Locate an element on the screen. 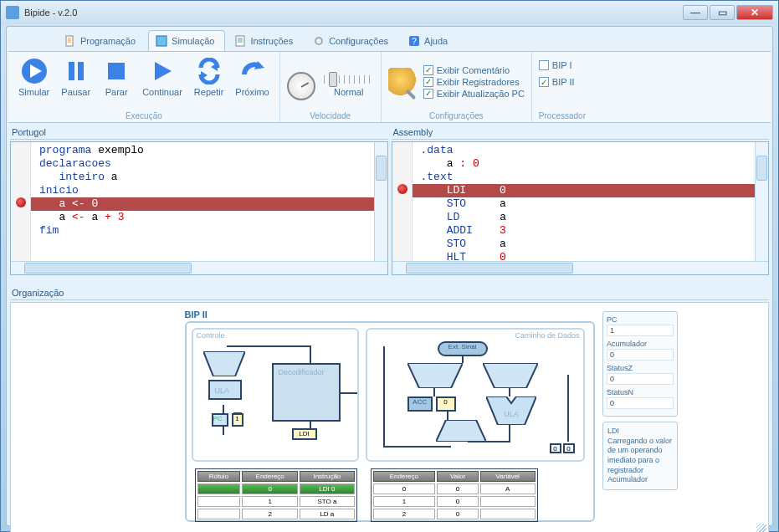  group-label: Execução is located at coordinates (144, 115).